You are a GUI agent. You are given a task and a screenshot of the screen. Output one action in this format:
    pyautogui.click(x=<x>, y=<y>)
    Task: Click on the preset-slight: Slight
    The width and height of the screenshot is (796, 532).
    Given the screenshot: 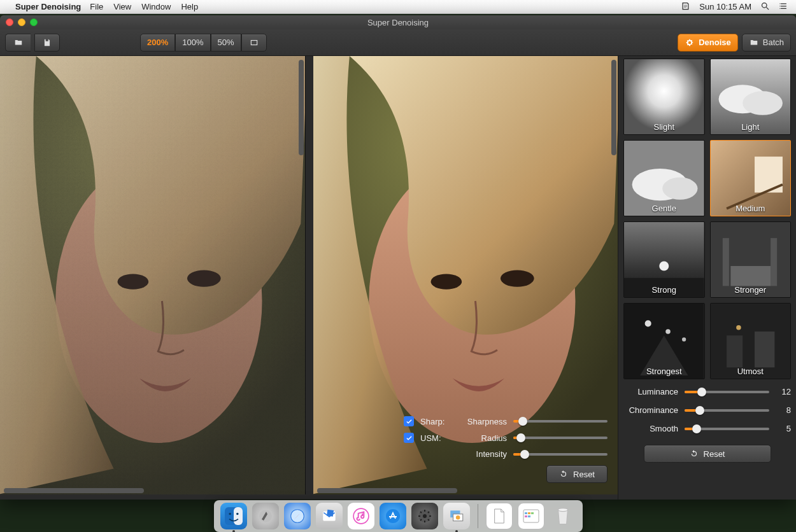 What is the action you would take?
    pyautogui.click(x=664, y=97)
    